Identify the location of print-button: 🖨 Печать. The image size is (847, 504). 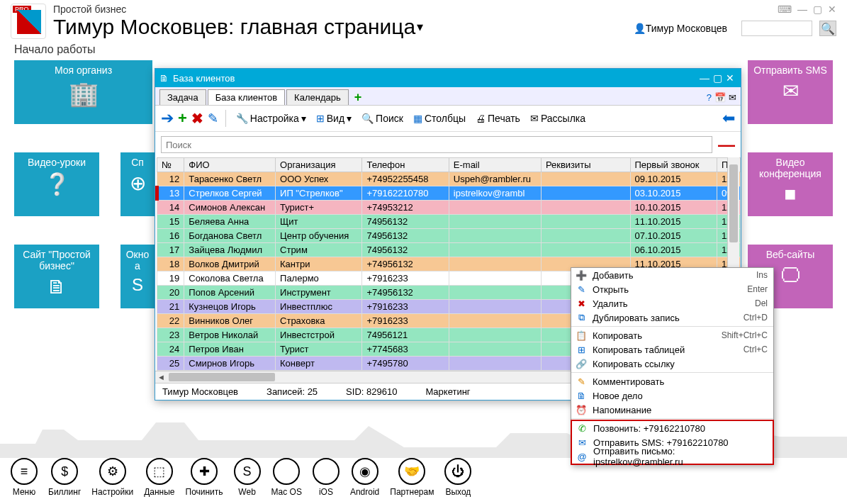
(498, 118).